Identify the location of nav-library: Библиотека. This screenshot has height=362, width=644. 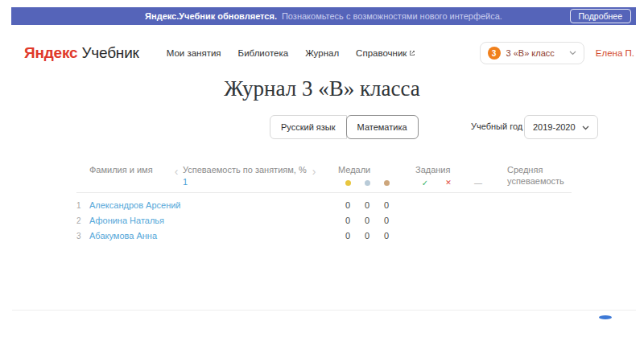
(264, 53).